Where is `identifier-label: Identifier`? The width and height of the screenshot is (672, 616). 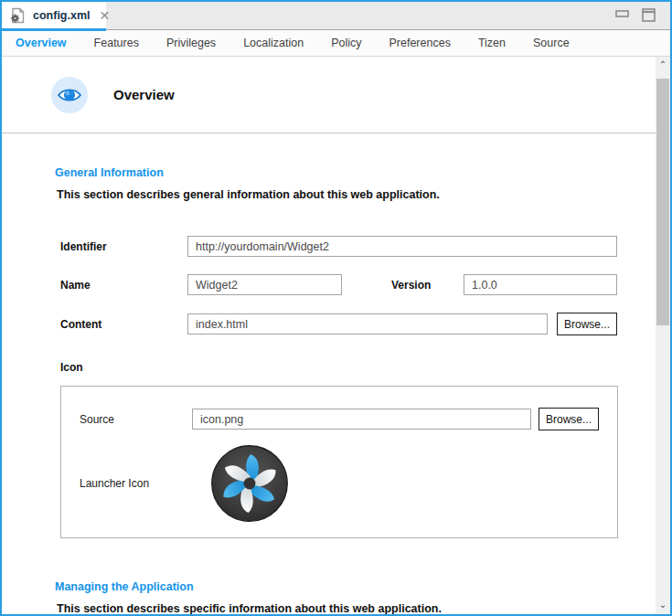 identifier-label: Identifier is located at coordinates (121, 247).